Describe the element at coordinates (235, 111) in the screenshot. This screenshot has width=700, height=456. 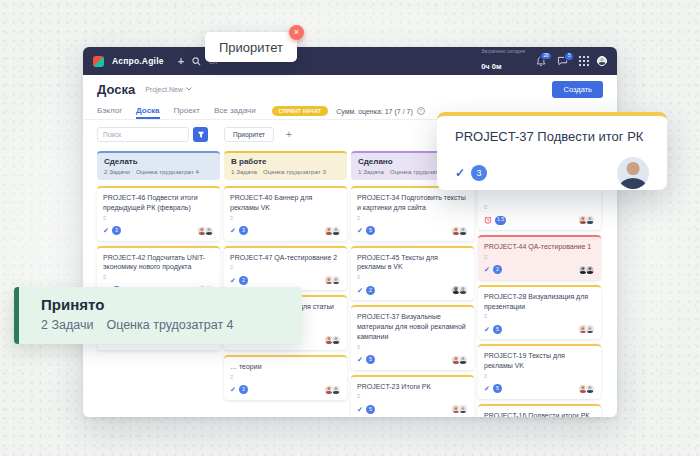
I see `tab-все-задачи: Все задачи` at that location.